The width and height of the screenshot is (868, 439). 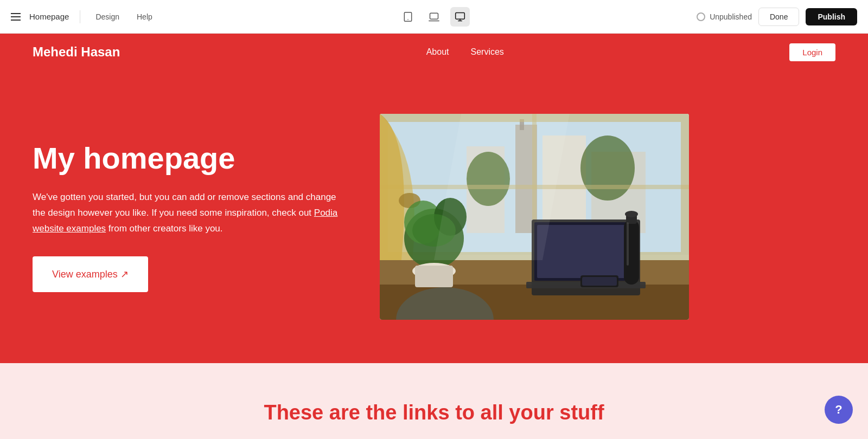 I want to click on unpublished-circle-icon, so click(x=701, y=17).